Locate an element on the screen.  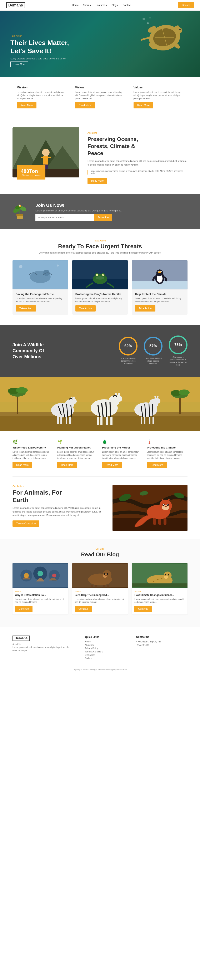
stats-row: Join A WildlifeCommunity OfOver Millions… is located at coordinates (100, 351).